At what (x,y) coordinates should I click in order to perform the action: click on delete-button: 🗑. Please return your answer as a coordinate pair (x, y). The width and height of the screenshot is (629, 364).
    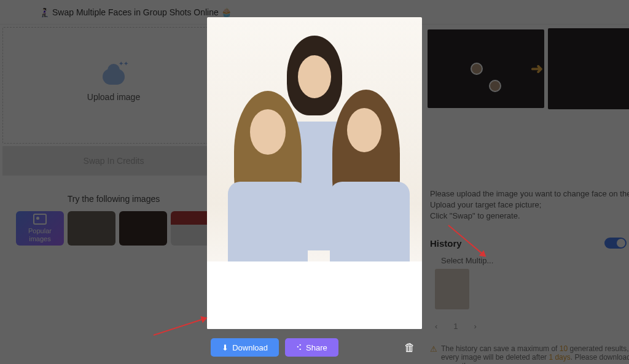
    Looking at the image, I should click on (410, 347).